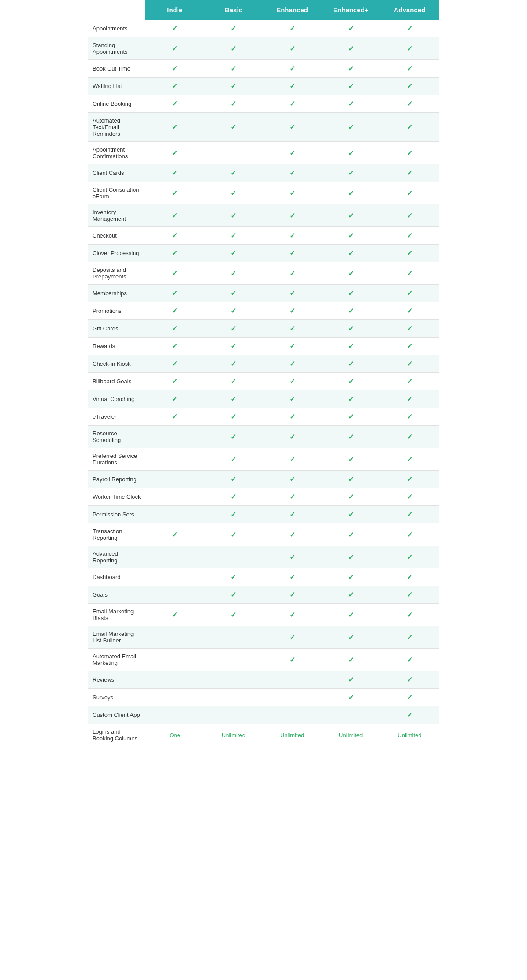 This screenshot has width=527, height=980. What do you see at coordinates (292, 715) in the screenshot?
I see `enhanced-cell` at bounding box center [292, 715].